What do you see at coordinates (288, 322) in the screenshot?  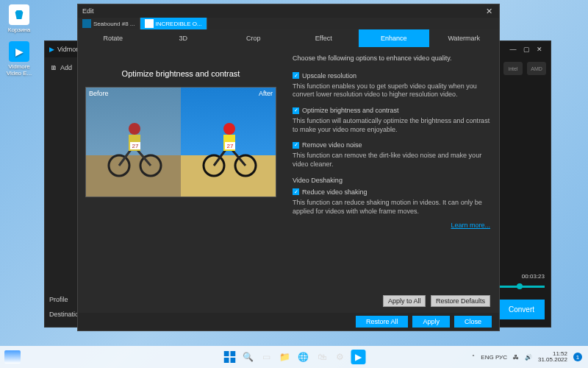 I see `edit-footer: Restore All Apply Close` at bounding box center [288, 322].